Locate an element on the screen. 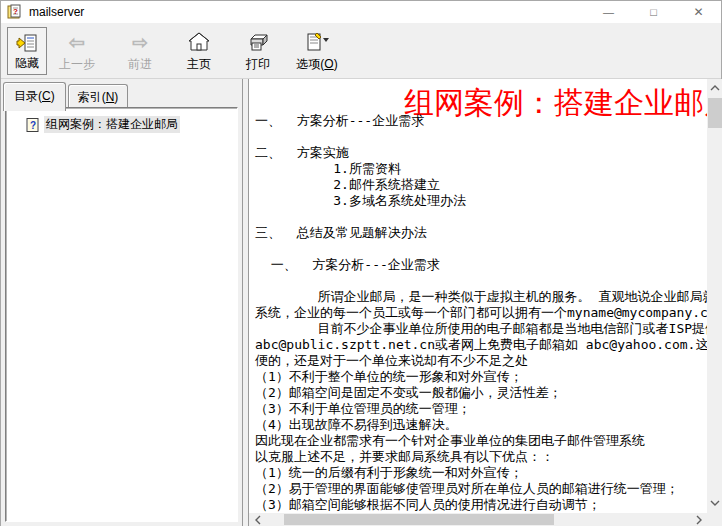  home-icon is located at coordinates (199, 42).